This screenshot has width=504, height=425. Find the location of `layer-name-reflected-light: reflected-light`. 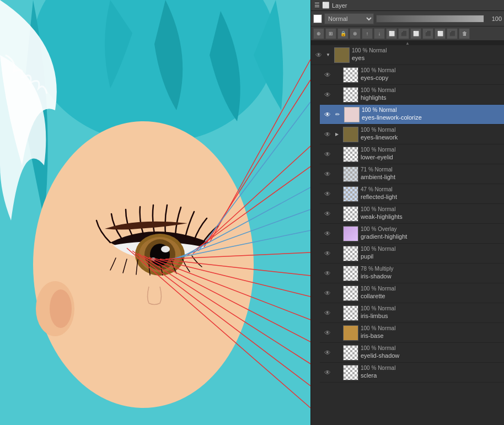

layer-name-reflected-light: reflected-light is located at coordinates (431, 197).